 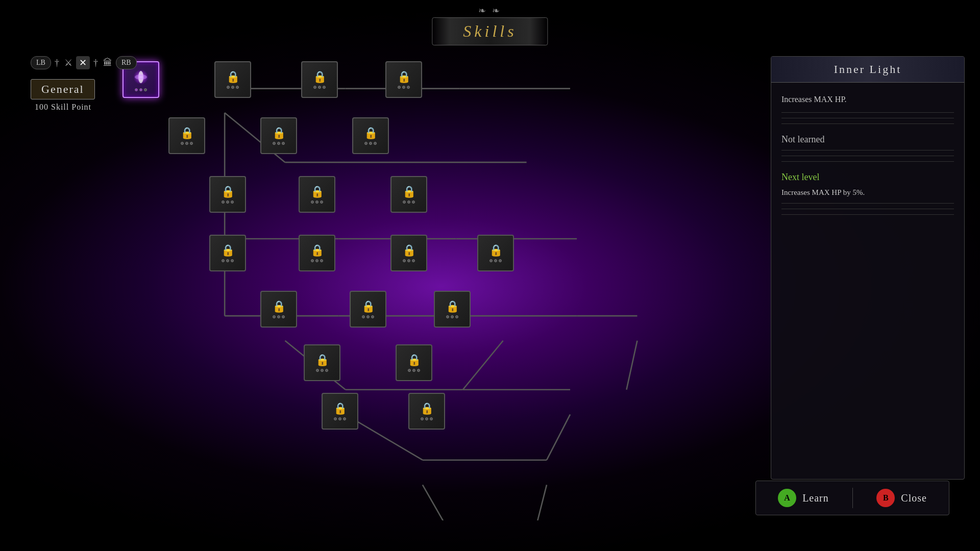 What do you see at coordinates (83, 63) in the screenshot?
I see `nav-icon-3: ✕` at bounding box center [83, 63].